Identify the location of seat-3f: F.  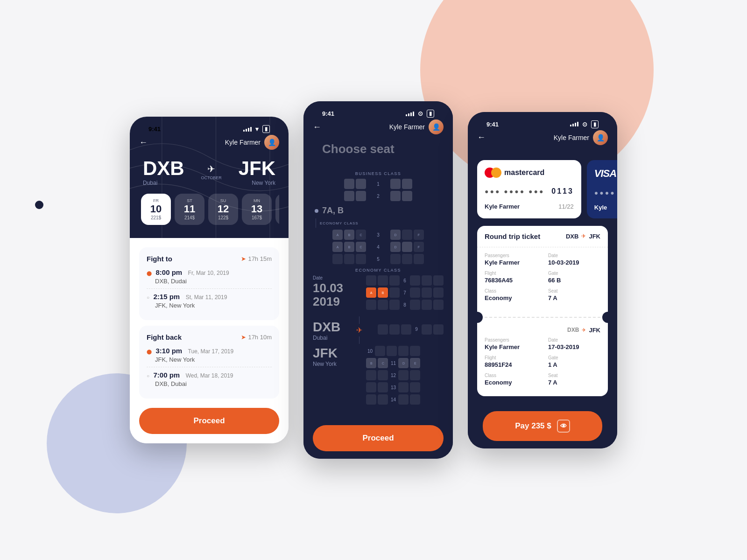
(419, 235).